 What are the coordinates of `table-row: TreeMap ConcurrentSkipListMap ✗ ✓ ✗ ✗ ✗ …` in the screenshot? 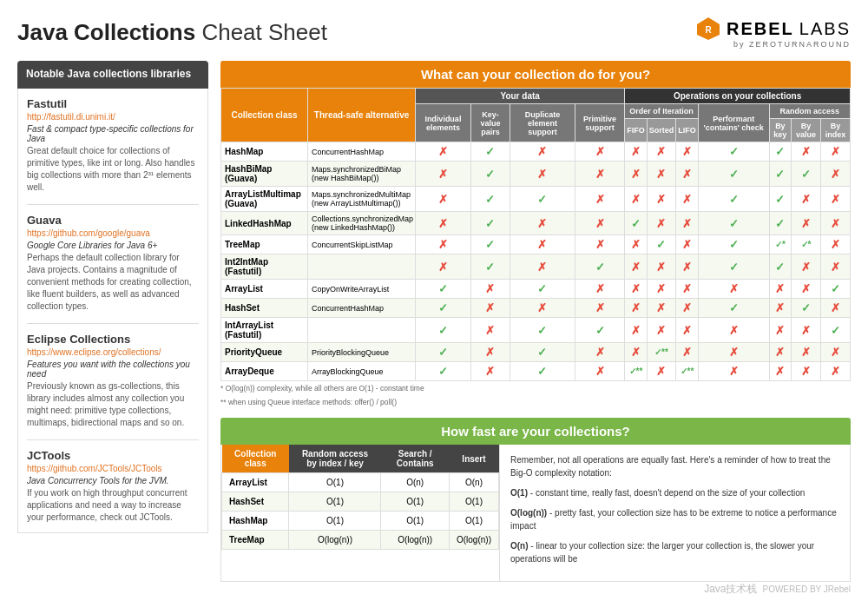 It's located at (536, 245).